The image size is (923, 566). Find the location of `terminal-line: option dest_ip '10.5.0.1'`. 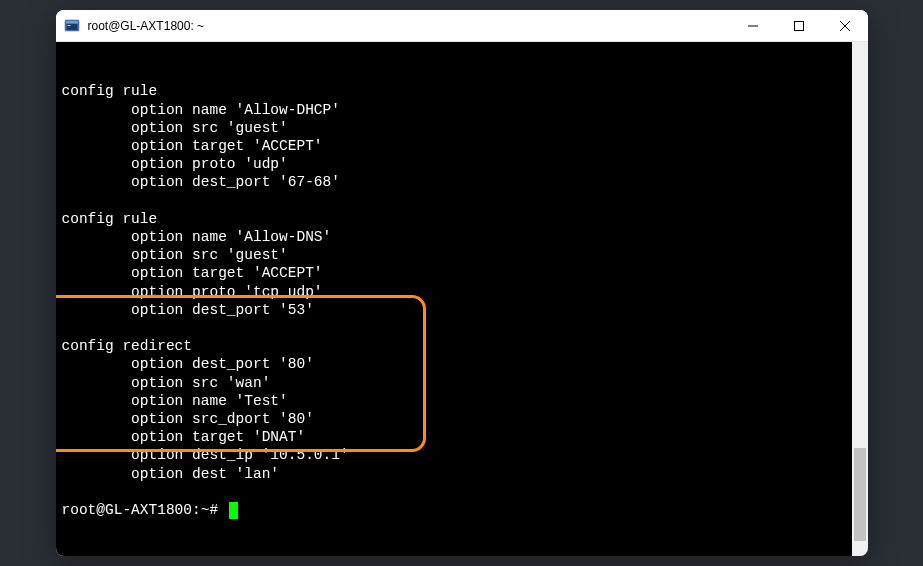

terminal-line: option dest_ip '10.5.0.1' is located at coordinates (462, 455).